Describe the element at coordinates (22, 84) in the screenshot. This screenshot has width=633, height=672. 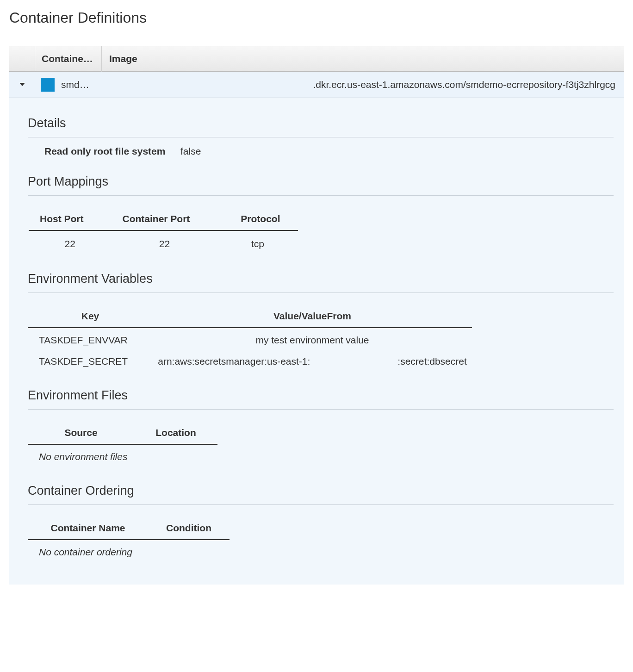
I see `expand-toggle` at that location.